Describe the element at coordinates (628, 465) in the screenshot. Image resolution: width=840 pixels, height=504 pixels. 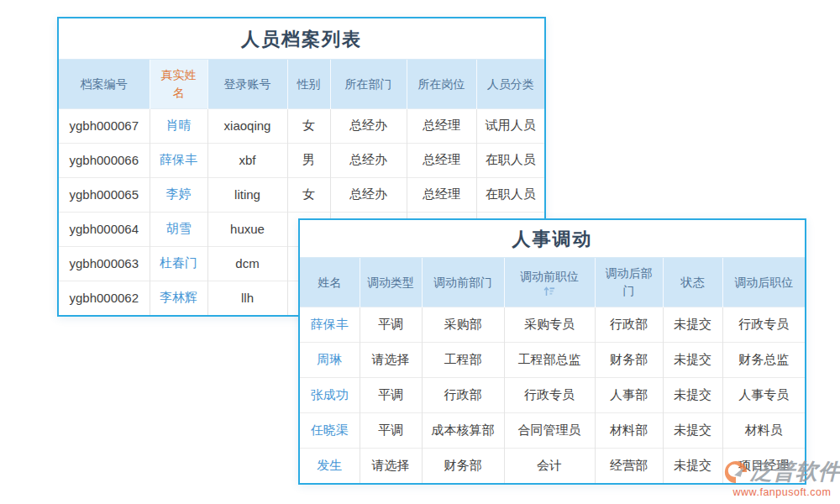
I see `table-cell: 经营部` at that location.